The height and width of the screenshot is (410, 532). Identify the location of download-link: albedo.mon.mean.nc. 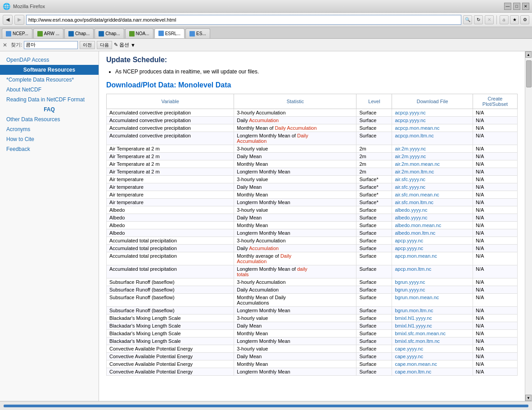
(418, 225).